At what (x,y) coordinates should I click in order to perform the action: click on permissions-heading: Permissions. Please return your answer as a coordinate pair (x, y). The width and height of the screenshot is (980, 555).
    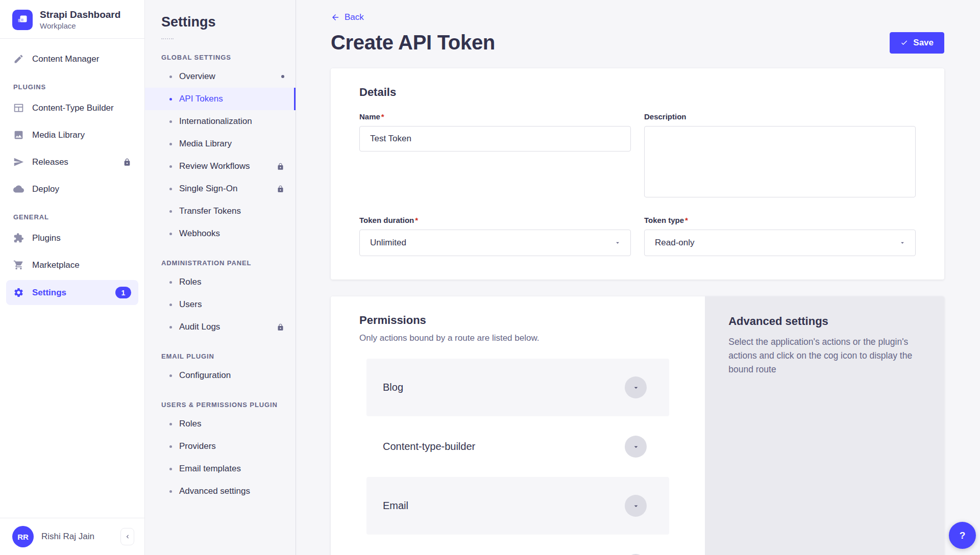
    Looking at the image, I should click on (518, 320).